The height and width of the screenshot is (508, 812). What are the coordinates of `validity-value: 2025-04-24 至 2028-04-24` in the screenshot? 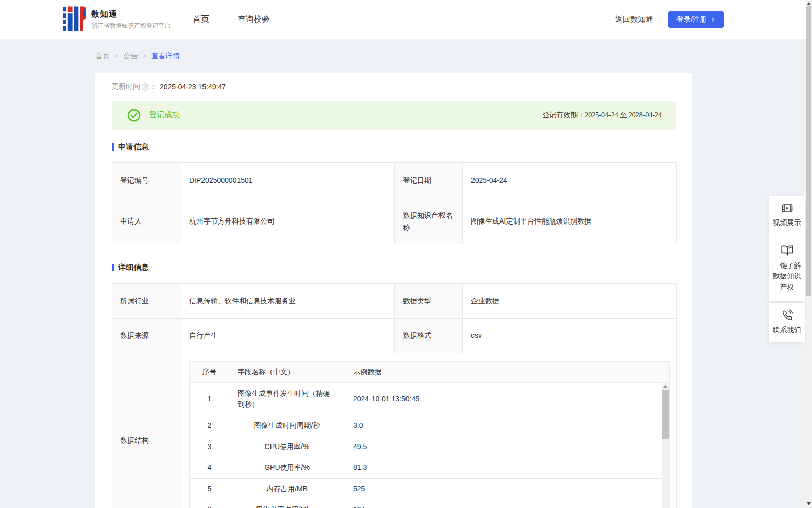 It's located at (623, 115).